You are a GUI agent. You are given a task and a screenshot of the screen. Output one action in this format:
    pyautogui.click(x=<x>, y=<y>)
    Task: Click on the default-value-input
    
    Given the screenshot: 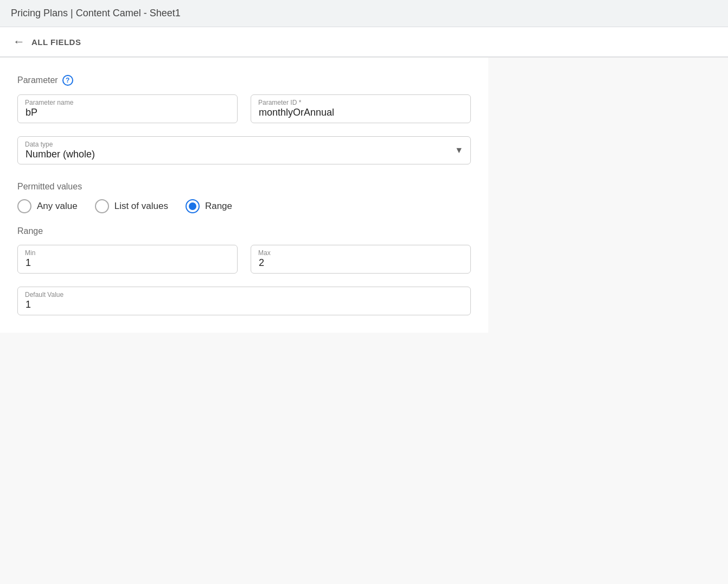 What is the action you would take?
    pyautogui.click(x=244, y=301)
    